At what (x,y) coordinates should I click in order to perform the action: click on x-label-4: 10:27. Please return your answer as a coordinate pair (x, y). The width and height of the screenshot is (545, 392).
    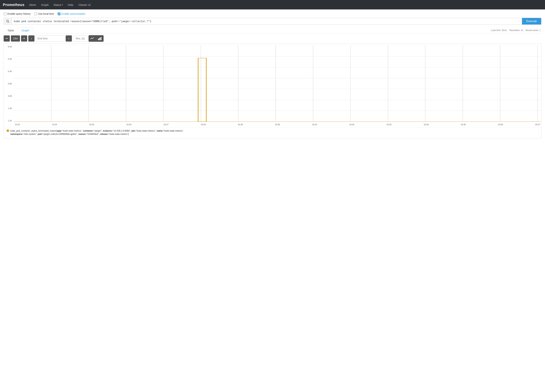
    Looking at the image, I should click on (166, 124).